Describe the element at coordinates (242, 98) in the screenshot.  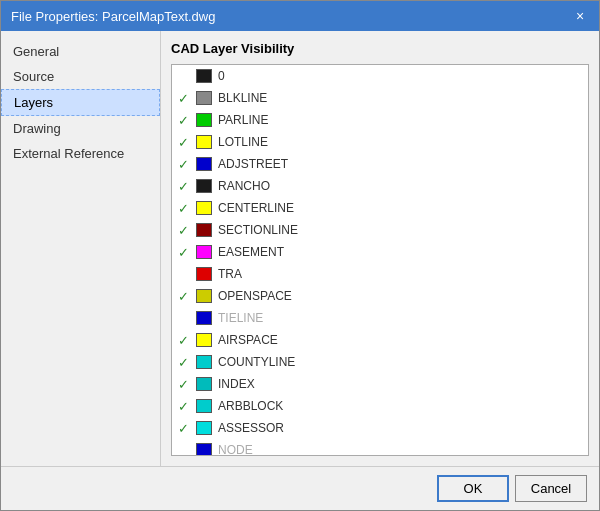
I see `layer-name: BLKLINE` at that location.